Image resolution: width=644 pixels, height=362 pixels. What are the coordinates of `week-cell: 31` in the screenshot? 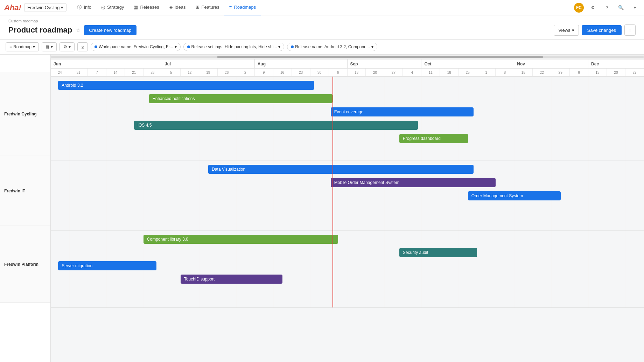 It's located at (78, 72).